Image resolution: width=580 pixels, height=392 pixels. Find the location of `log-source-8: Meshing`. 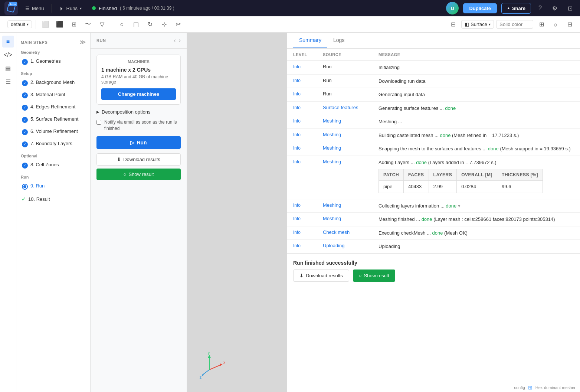

log-source-8: Meshing is located at coordinates (345, 206).